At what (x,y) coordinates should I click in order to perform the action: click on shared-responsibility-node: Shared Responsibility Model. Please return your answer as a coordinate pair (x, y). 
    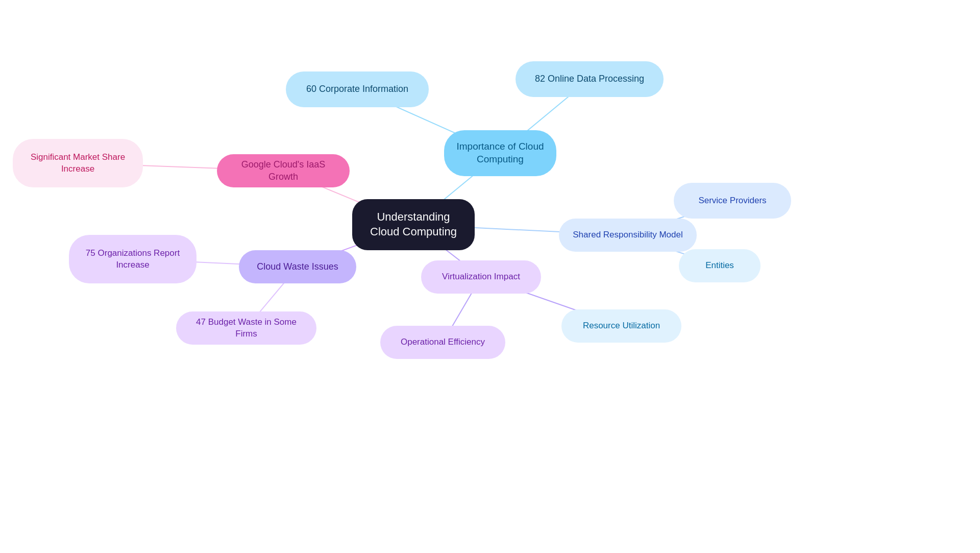
    Looking at the image, I should click on (628, 235).